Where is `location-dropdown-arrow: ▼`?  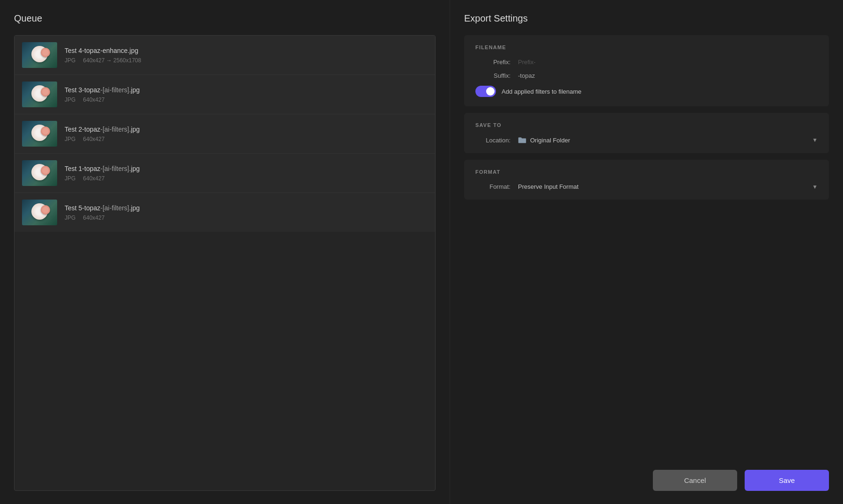
location-dropdown-arrow: ▼ is located at coordinates (815, 140).